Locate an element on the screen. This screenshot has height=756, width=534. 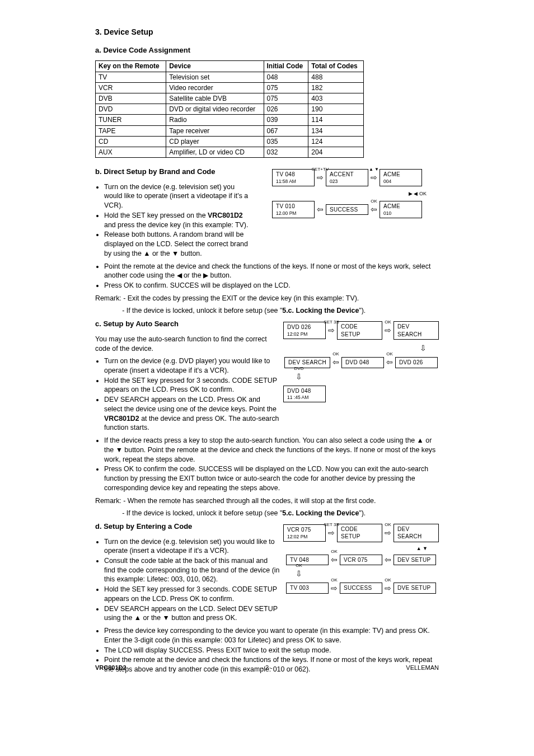
table-row: TAPETape receiver067134 is located at coordinates (229, 131).